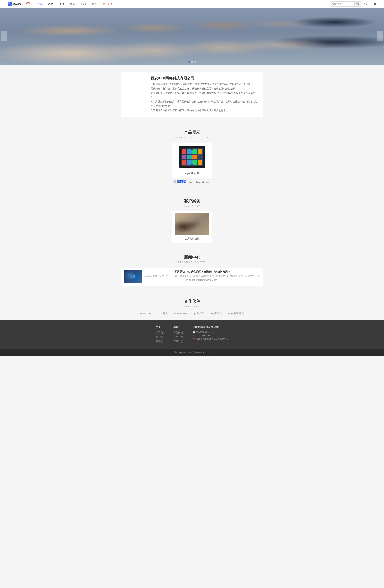 Image resolution: width=384 pixels, height=588 pixels. What do you see at coordinates (192, 227) in the screenshot?
I see `cases-grid: 客户案例设计` at bounding box center [192, 227].